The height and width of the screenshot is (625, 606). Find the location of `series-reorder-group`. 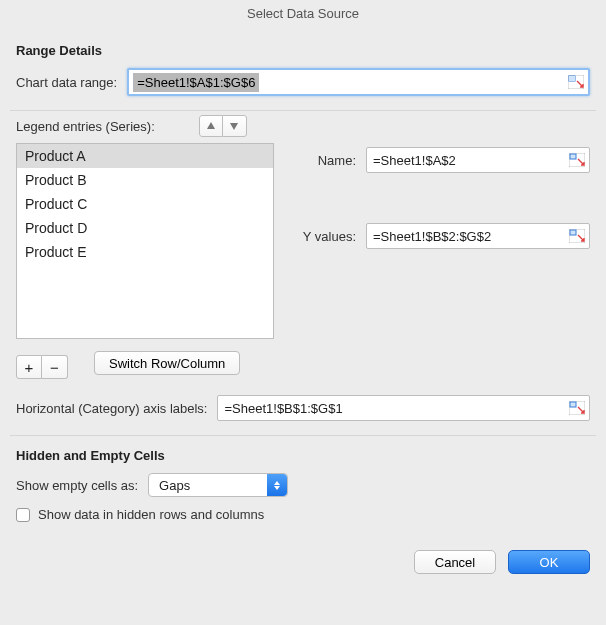

series-reorder-group is located at coordinates (223, 126).